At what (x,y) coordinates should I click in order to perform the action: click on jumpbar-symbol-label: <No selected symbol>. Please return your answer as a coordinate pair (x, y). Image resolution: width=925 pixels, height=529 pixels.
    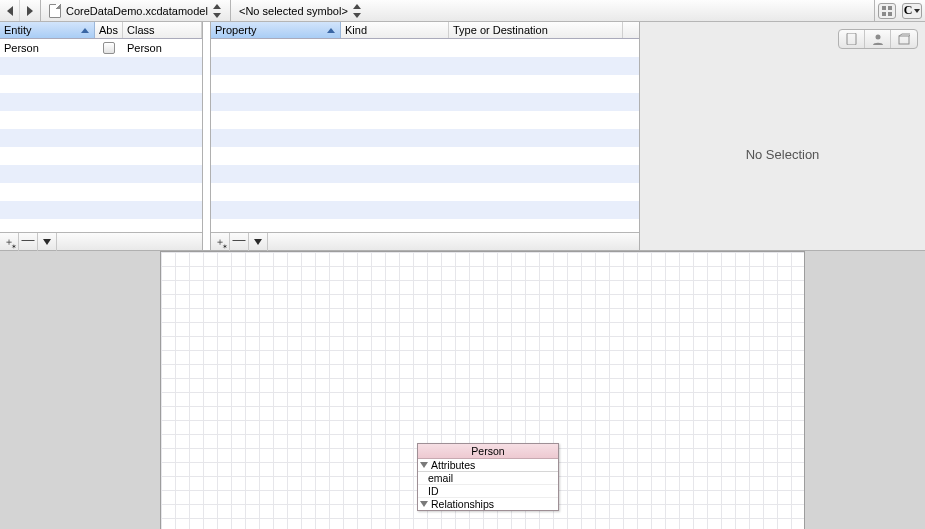
    Looking at the image, I should click on (294, 11).